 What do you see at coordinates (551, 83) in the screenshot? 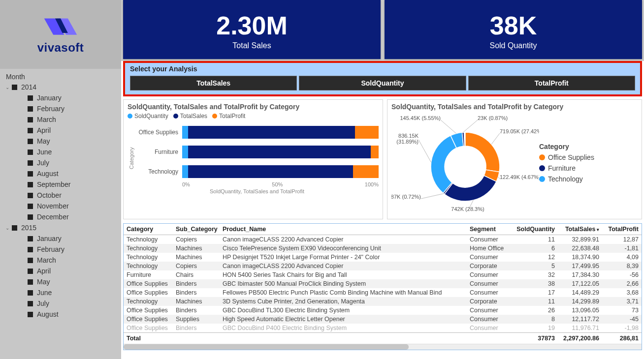
I see `tab-total-profit: TotalProfit` at bounding box center [551, 83].